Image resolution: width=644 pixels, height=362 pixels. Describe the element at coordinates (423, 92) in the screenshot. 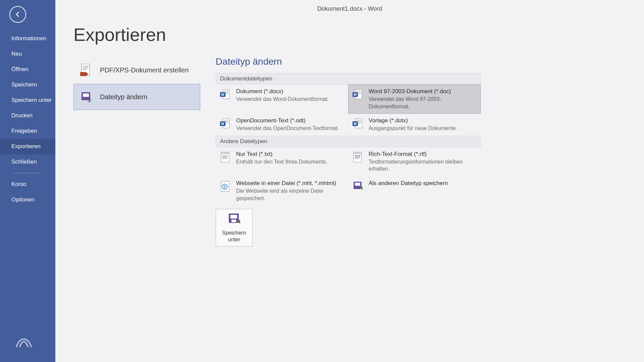

I see `filetype-name: Word 97-2003-Dokument (*.doc)` at that location.